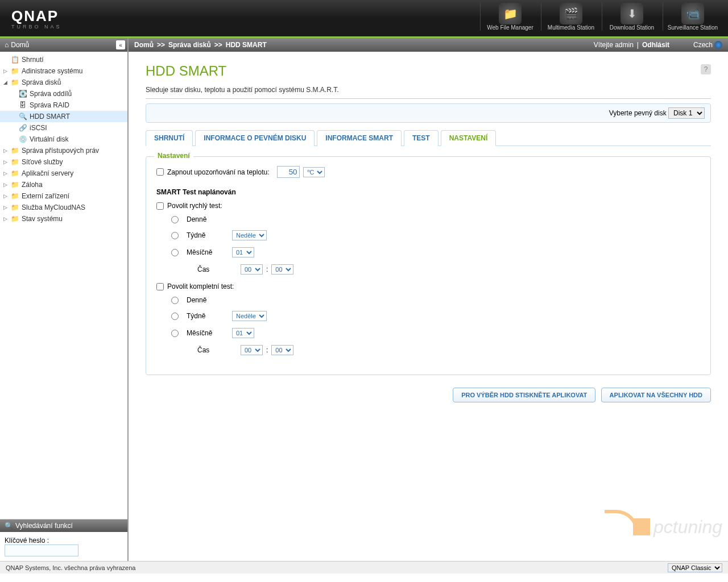 The height and width of the screenshot is (582, 728). What do you see at coordinates (243, 252) in the screenshot?
I see `quick-month-select: 01` at bounding box center [243, 252].